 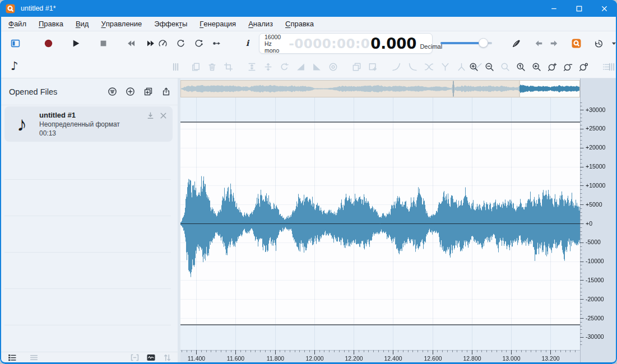 What do you see at coordinates (198, 43) in the screenshot?
I see `loop-selection-button` at bounding box center [198, 43].